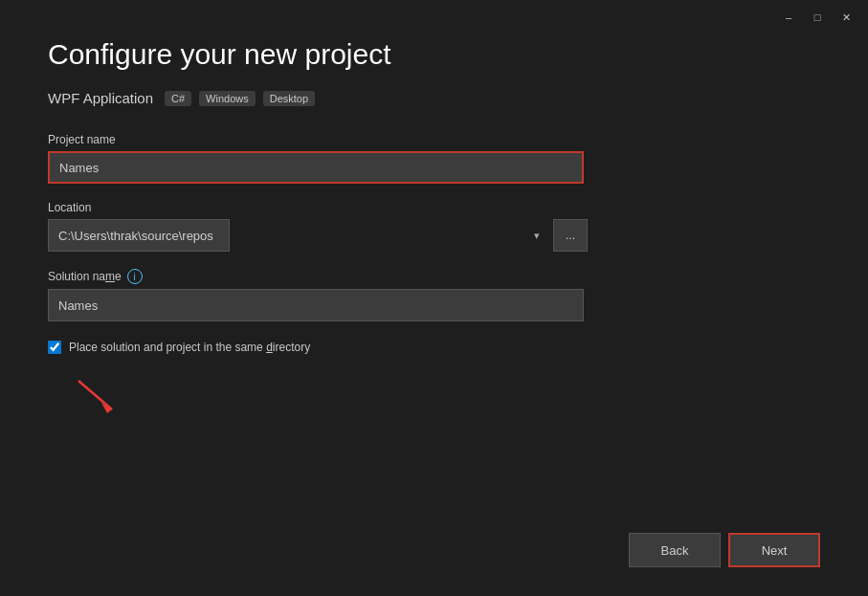  Describe the element at coordinates (846, 17) in the screenshot. I see `close-button: ✕` at that location.